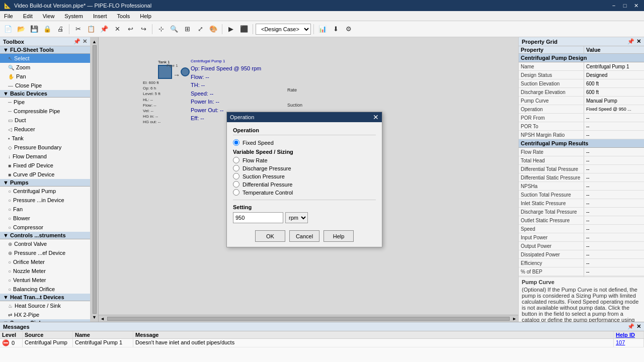  I want to click on close-button: ✕, so click(636, 6).